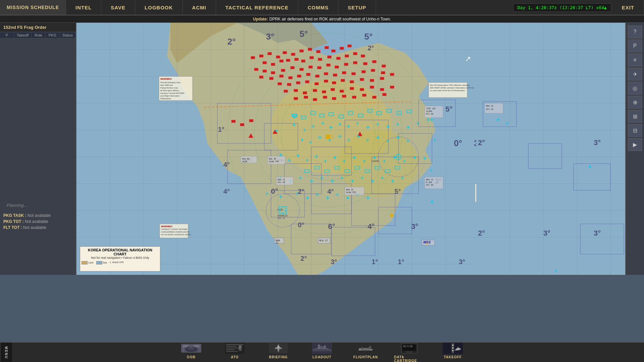 The width and height of the screenshot is (644, 362). I want to click on svg-text: and Flight Information, so click(170, 96).